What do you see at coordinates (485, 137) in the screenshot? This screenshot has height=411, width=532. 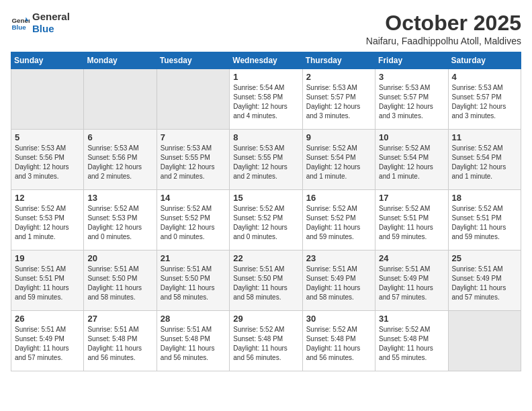 I see `day-number: 11` at bounding box center [485, 137].